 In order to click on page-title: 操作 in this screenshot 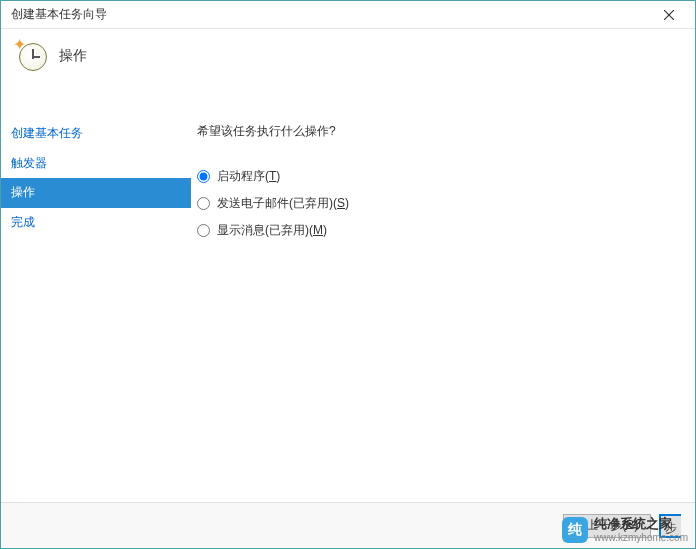, I will do `click(73, 52)`.